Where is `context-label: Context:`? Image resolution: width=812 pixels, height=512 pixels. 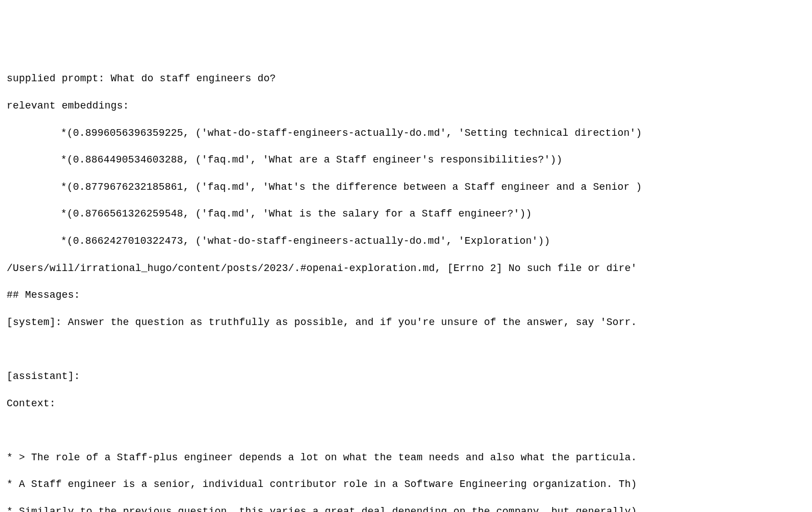 context-label: Context: is located at coordinates (406, 403).